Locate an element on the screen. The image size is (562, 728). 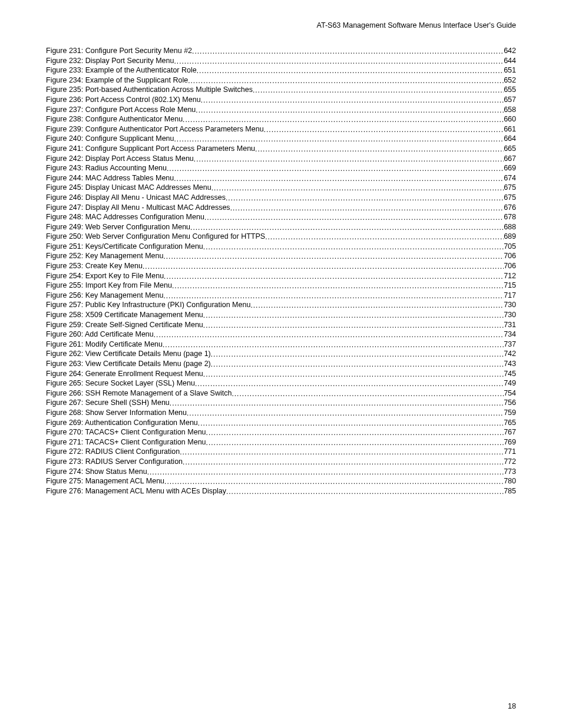
toc-entry-label: Figure 238: Configure Authenticator Menu is located at coordinates (114, 119).